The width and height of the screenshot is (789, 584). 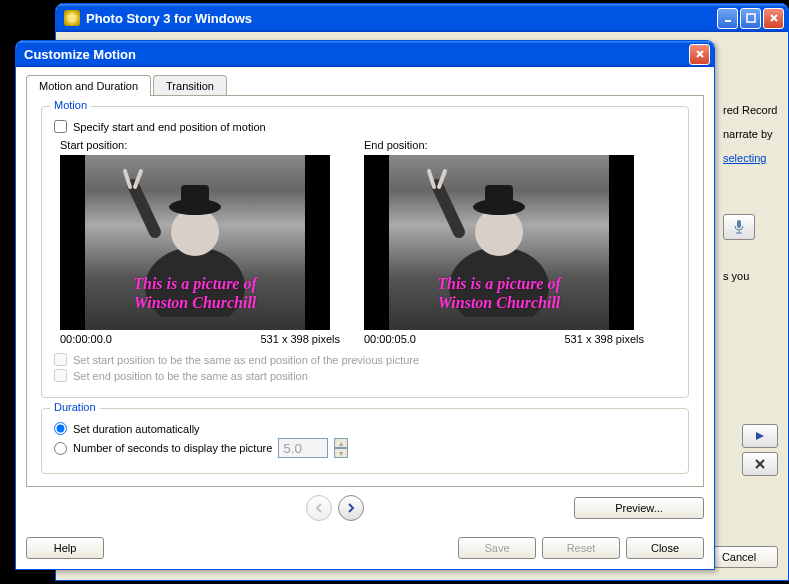 I want to click on end-dims: 531 x 398 pixels, so click(x=605, y=339).